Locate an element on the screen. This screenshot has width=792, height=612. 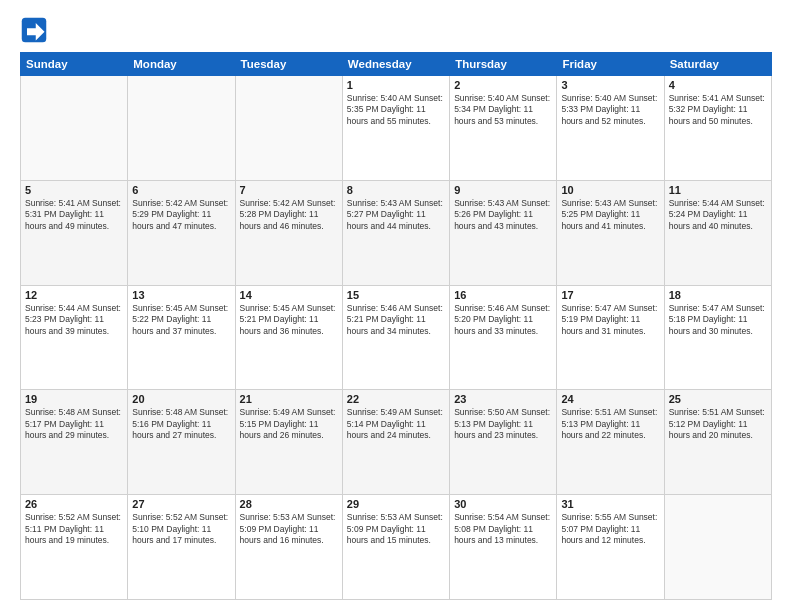
day-number: 5 is located at coordinates (74, 190).